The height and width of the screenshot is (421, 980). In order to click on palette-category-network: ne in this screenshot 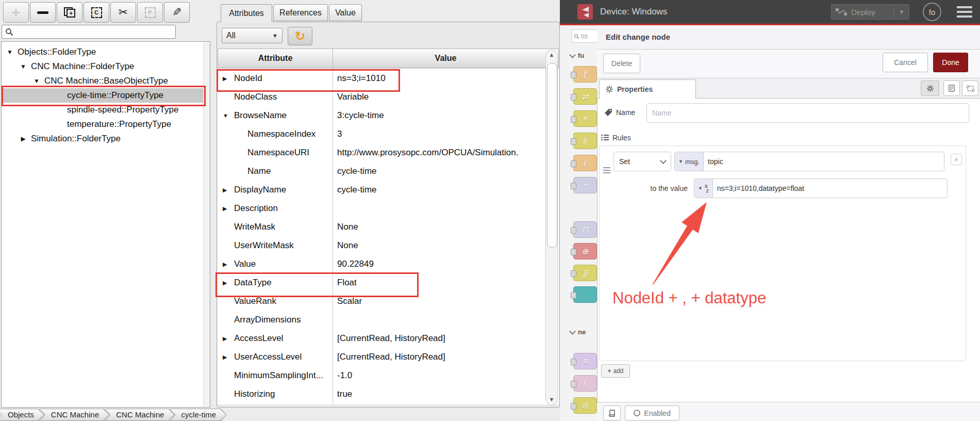, I will do `click(578, 332)`.